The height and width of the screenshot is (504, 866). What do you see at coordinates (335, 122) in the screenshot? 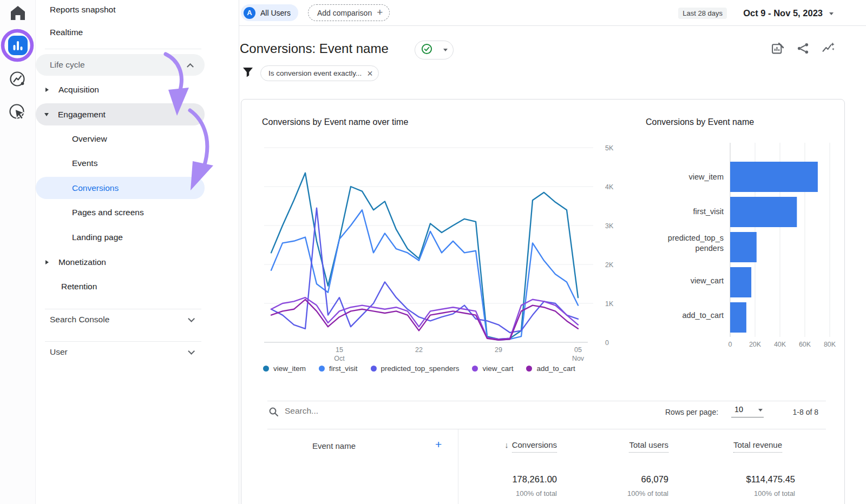
I see `line-chart-title: Conversions by Event name over time` at bounding box center [335, 122].